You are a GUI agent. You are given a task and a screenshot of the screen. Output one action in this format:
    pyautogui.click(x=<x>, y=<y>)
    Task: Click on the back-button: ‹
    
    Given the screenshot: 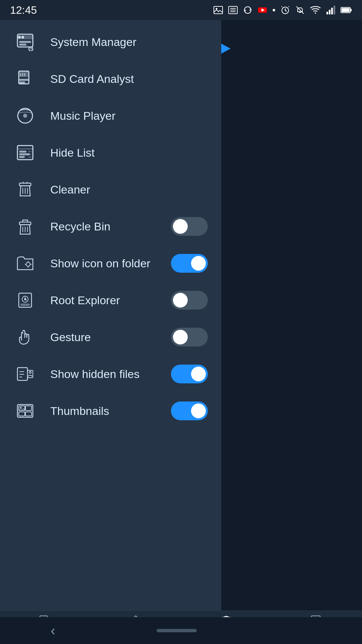 What is the action you would take?
    pyautogui.click(x=53, y=631)
    